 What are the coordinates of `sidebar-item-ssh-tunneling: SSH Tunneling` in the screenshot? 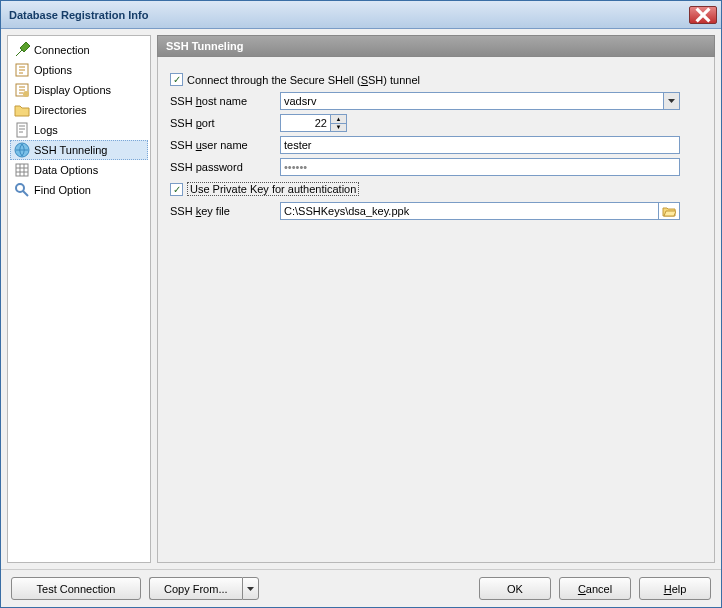 It's located at (79, 150).